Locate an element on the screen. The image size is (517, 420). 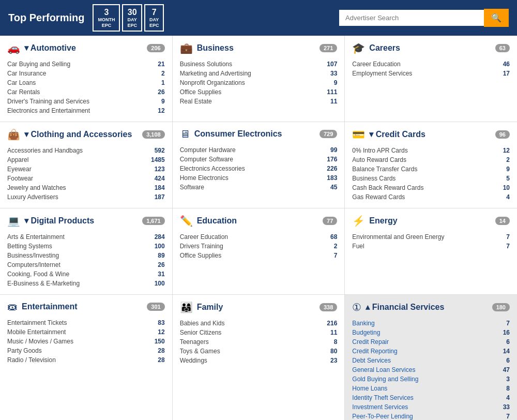
list-item: Home Electronics183 is located at coordinates (258, 178).